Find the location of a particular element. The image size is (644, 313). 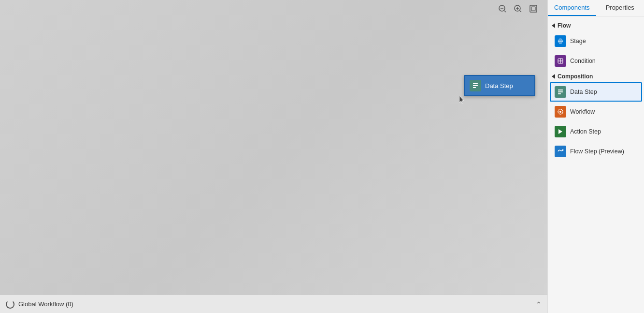

component-item-workflow: Workflow is located at coordinates (596, 112).